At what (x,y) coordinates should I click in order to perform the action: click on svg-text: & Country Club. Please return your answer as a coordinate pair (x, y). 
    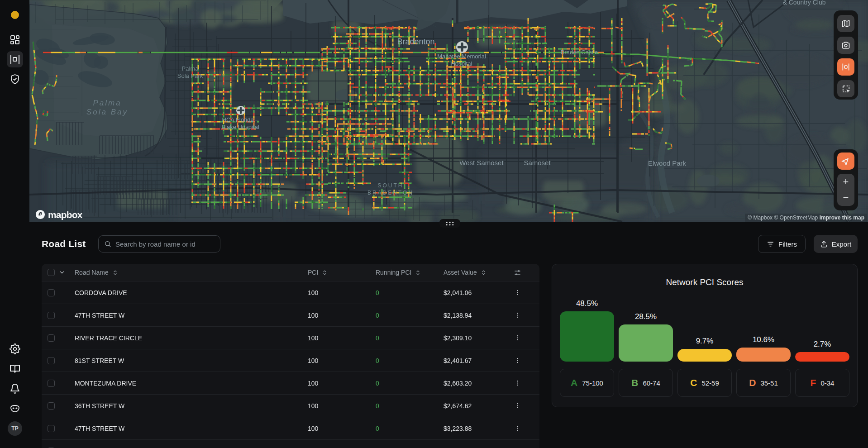
    Looking at the image, I should click on (805, 3).